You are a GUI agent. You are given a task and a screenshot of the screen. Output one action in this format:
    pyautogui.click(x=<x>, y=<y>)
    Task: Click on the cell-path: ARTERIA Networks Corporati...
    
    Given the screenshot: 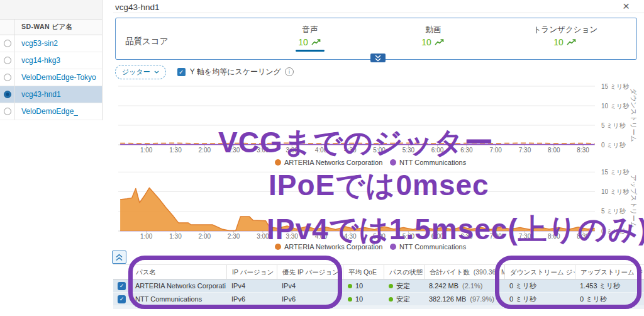 What is the action you would take?
    pyautogui.click(x=179, y=286)
    